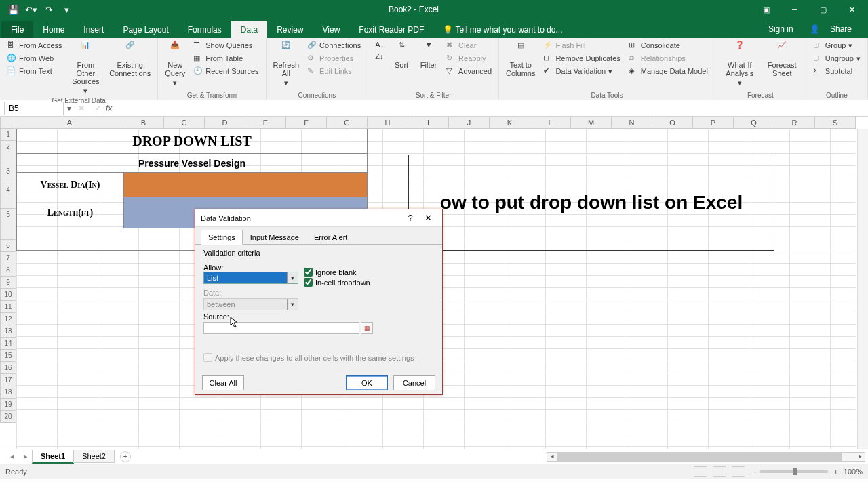  I want to click on row-header-13: 13, so click(8, 331).